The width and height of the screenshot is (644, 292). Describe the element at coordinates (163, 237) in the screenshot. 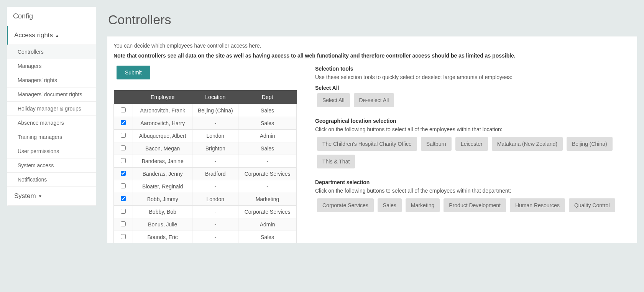

I see `cell-employee: Bounds, Eric` at that location.